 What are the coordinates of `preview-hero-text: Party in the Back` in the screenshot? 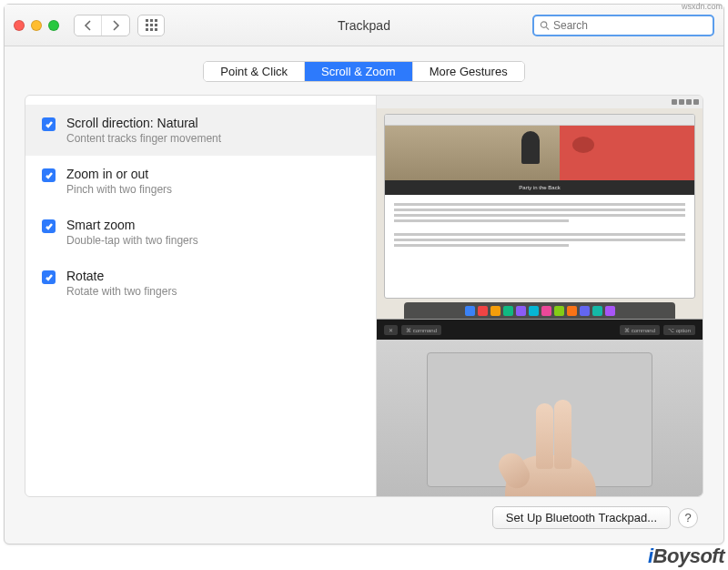 It's located at (540, 188).